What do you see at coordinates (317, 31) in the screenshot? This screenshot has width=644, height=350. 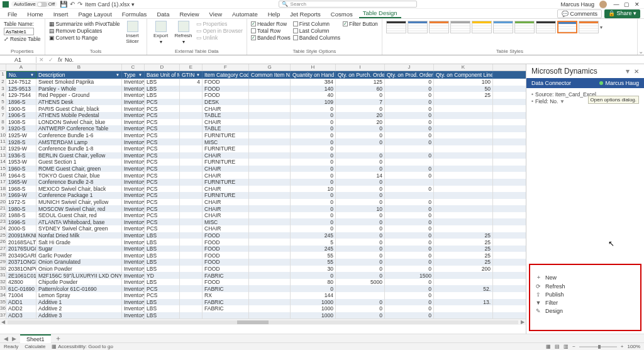 I see `last-col-check: Last Column` at bounding box center [317, 31].